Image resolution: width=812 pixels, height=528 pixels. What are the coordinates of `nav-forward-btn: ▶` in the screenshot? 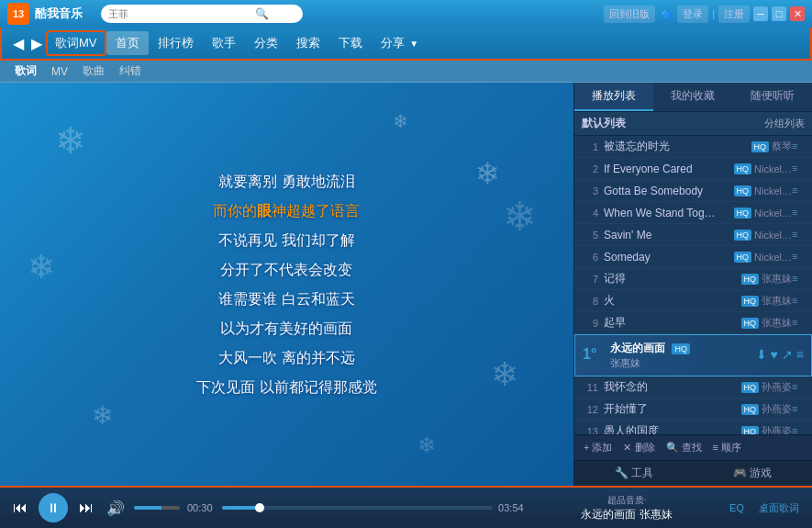 It's located at (37, 44).